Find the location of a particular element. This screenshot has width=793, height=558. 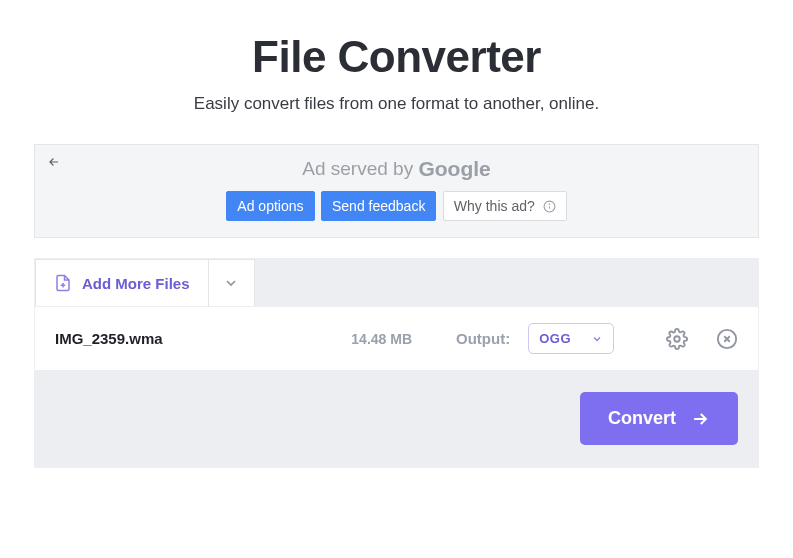

file-row: IMG_2359.wma 14.48 MB Output: OGG is located at coordinates (396, 338).